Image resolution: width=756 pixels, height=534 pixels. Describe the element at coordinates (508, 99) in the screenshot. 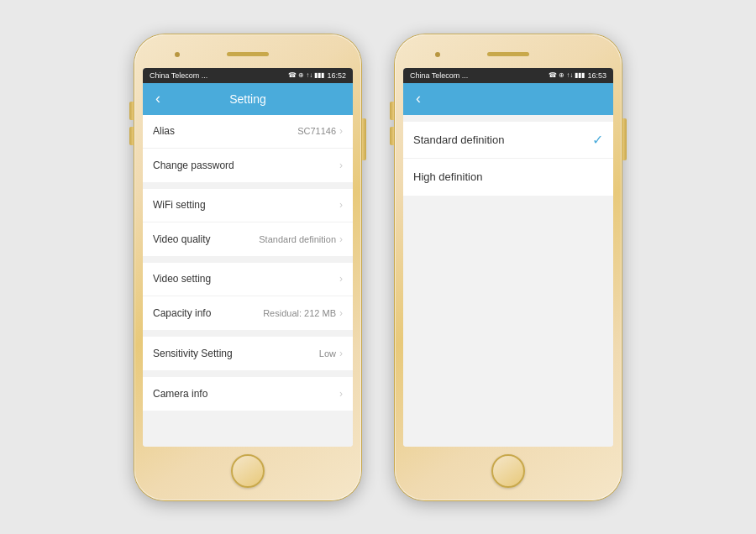

I see `nav-bar-2: ‹` at that location.